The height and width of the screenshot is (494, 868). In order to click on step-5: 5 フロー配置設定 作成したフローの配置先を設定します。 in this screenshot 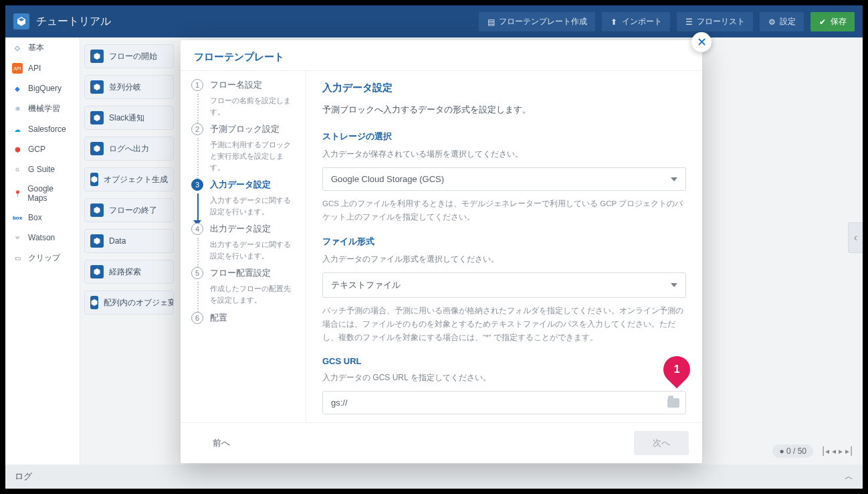, I will do `click(245, 286)`.